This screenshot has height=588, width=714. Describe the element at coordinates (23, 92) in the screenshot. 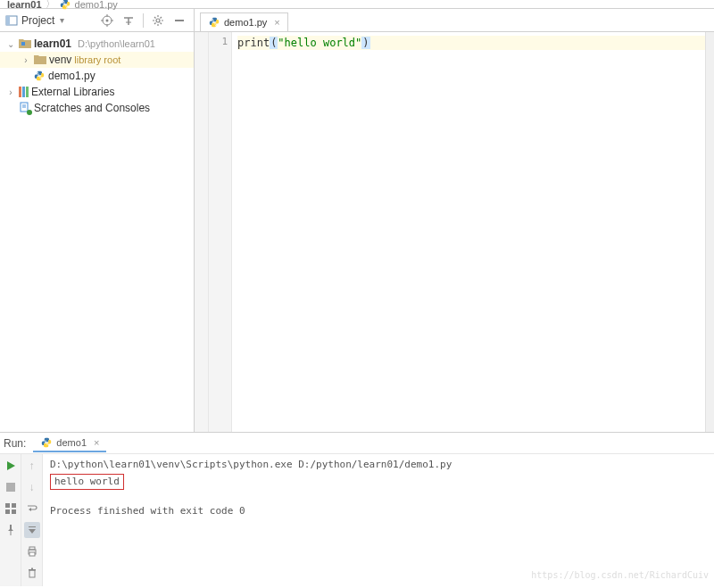

I see `external-libraries-icon` at that location.